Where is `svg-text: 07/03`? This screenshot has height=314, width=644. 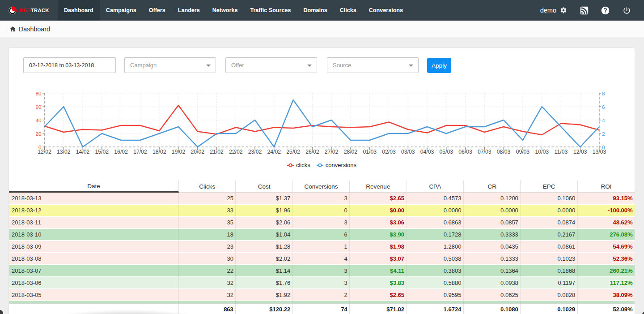
svg-text: 07/03 is located at coordinates (485, 152).